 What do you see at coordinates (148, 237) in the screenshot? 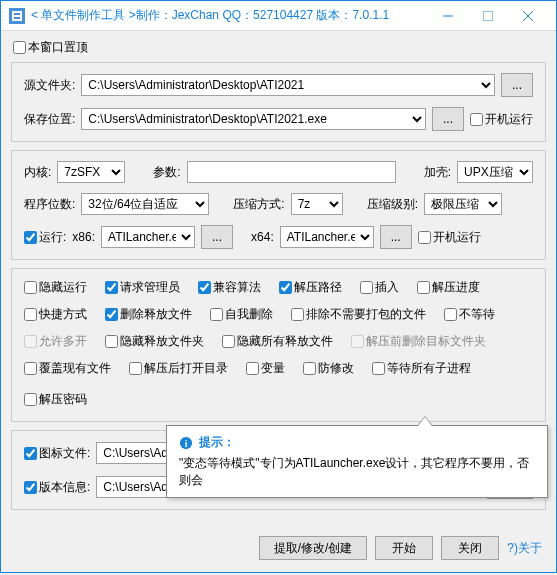
I see `x86-select: ATILancher.exe` at bounding box center [148, 237].